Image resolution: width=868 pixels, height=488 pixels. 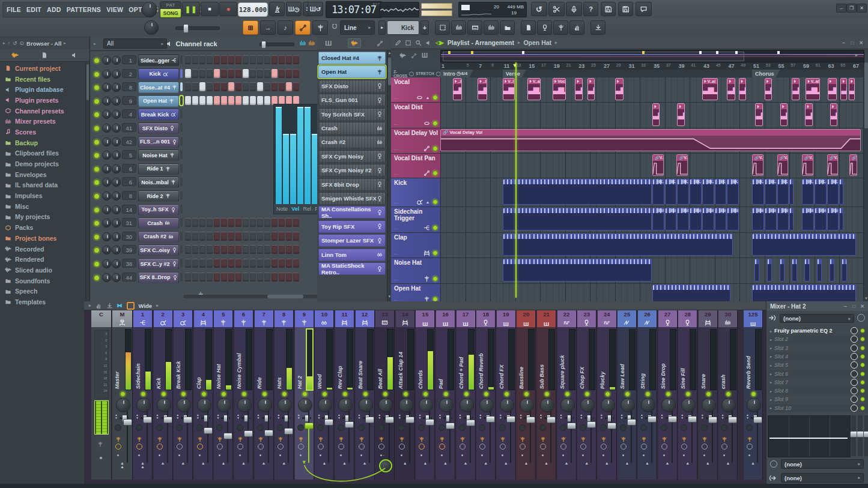 I want to click on strip-header: 21Ш, so click(x=547, y=319).